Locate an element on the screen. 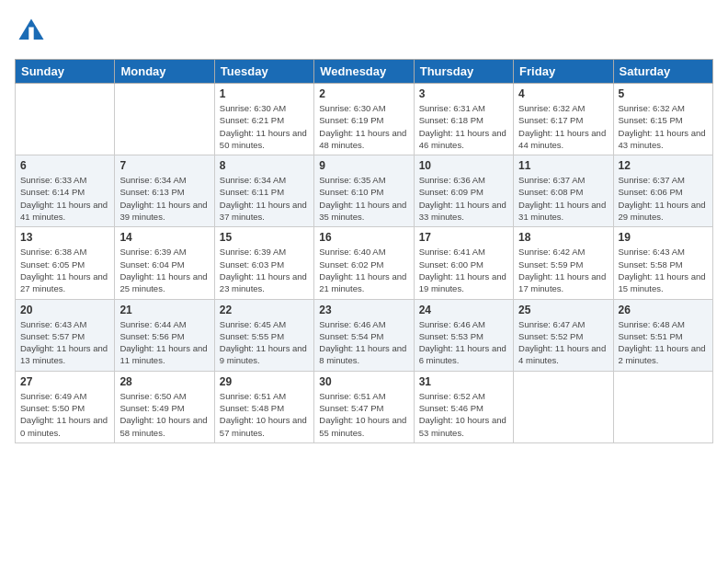 The image size is (728, 563). day-number: 19 is located at coordinates (664, 237).